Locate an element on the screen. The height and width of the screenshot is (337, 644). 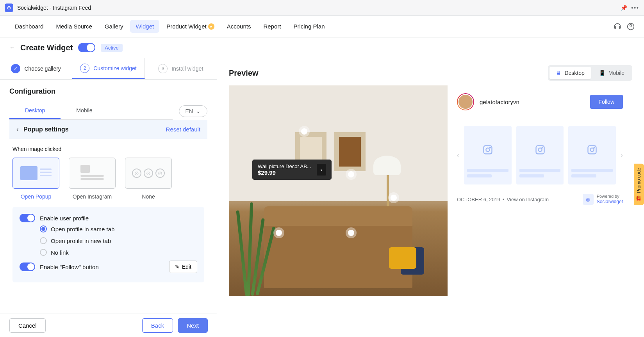
nav-gallery: Gallery is located at coordinates (114, 27).